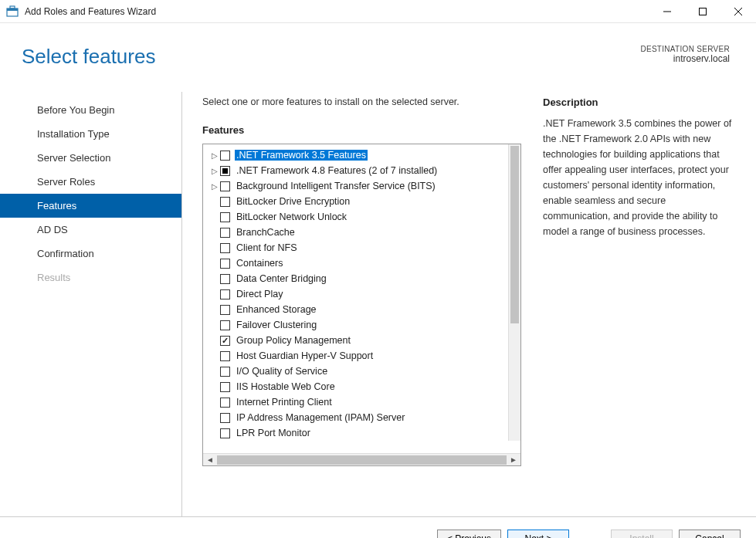 This screenshot has height=538, width=756. What do you see at coordinates (293, 201) in the screenshot?
I see `feature-label: BitLocker Drive Encryption` at bounding box center [293, 201].